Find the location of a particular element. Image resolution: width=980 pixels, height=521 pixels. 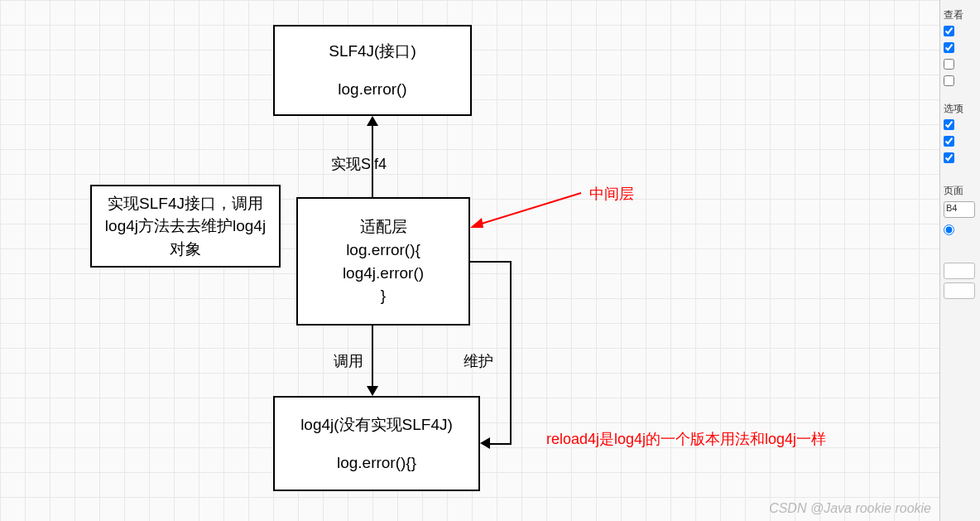

node-log4j: log4j(没有实现SLF4J) log.error(){} is located at coordinates (377, 444).